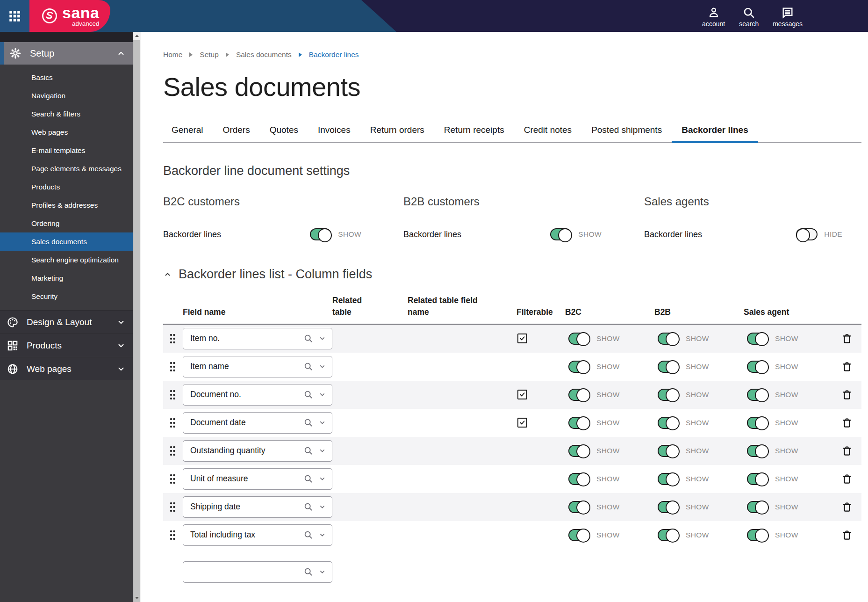 The height and width of the screenshot is (602, 868). What do you see at coordinates (66, 132) in the screenshot?
I see `sidebar-item-web-pages: Web pages` at bounding box center [66, 132].